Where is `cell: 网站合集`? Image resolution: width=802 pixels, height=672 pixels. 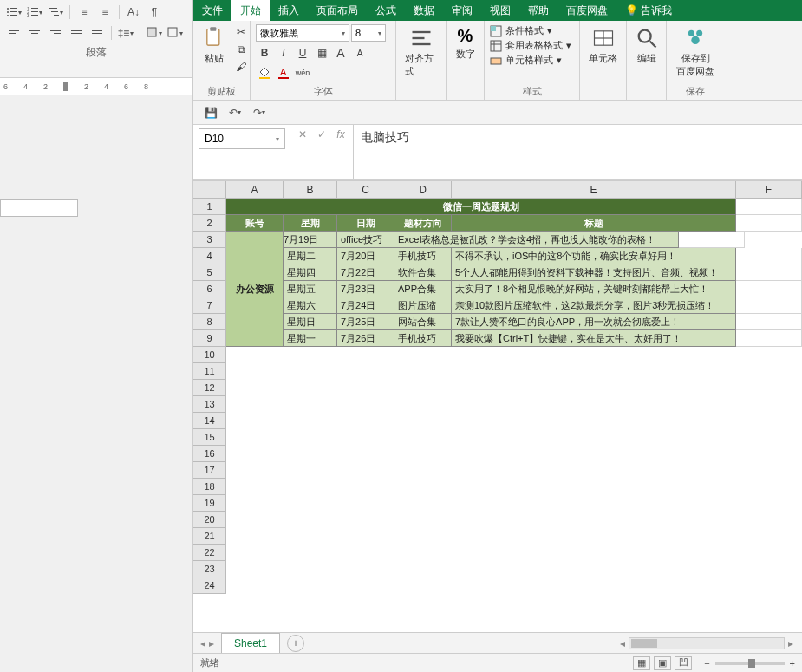 cell: 网站合集 is located at coordinates (423, 323).